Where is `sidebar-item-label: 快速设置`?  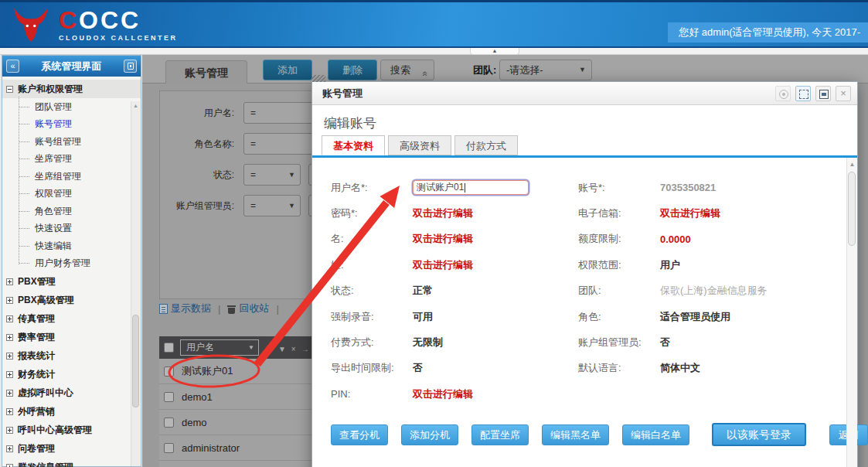 sidebar-item-label: 快速设置 is located at coordinates (53, 229).